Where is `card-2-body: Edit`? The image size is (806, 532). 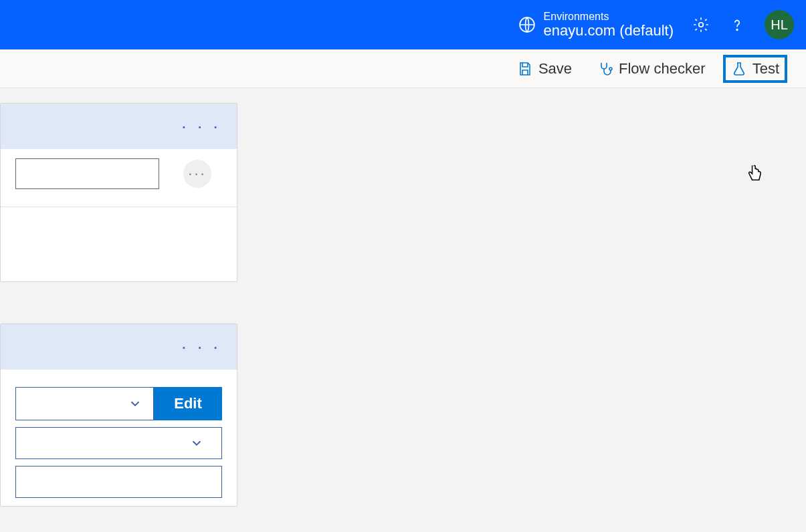 card-2-body: Edit is located at coordinates (119, 438).